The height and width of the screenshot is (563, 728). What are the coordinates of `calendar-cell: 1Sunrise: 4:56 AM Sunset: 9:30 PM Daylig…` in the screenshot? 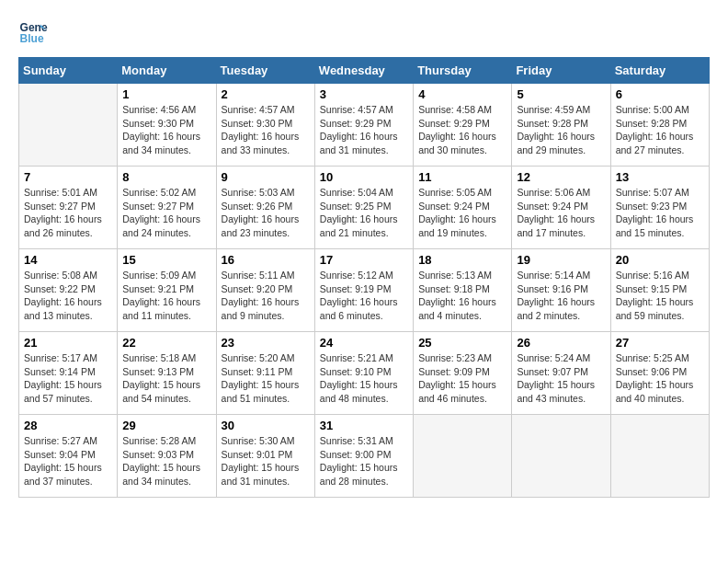 It's located at (167, 125).